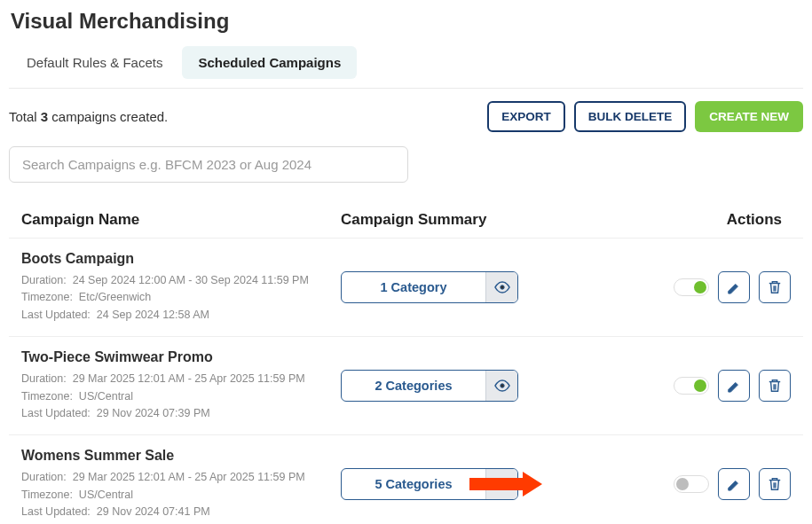 This screenshot has width=812, height=524. What do you see at coordinates (181, 413) in the screenshot?
I see `campaign-last-updated: Last Updated: 29 Nov 2024 07:39 PM` at bounding box center [181, 413].